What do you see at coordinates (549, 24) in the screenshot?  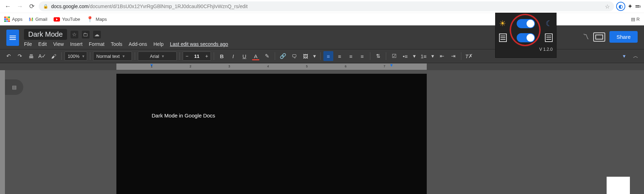 I see `moon-icon: ☾` at bounding box center [549, 24].